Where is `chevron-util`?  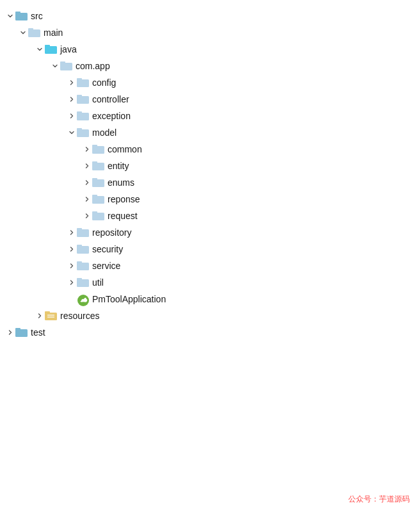
chevron-util is located at coordinates (72, 282).